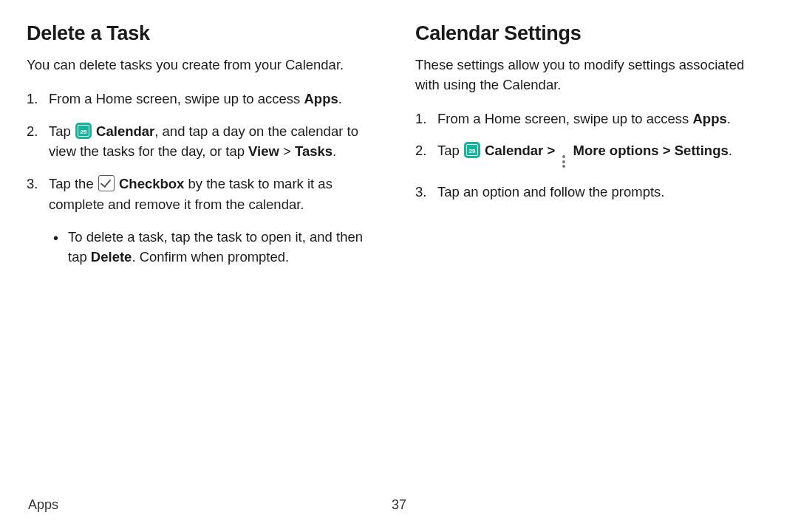 Image resolution: width=798 pixels, height=532 pixels. I want to click on checkbox-icon, so click(106, 183).